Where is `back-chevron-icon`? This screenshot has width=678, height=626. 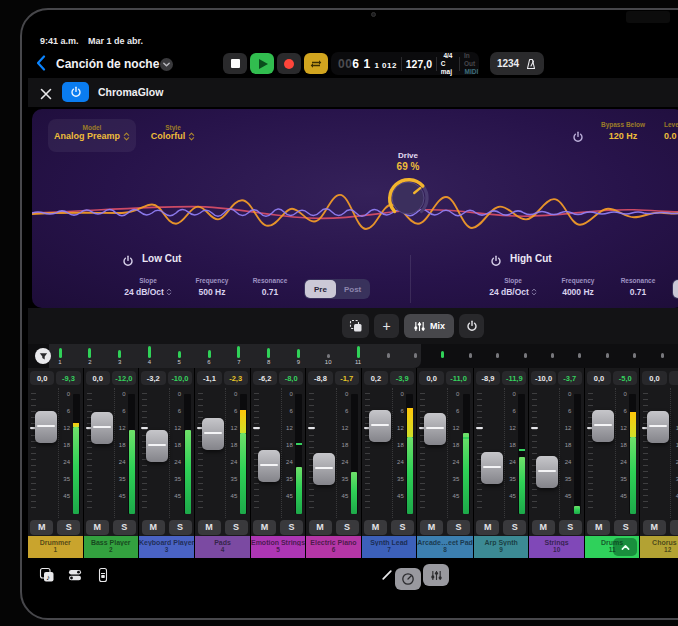
back-chevron-icon is located at coordinates (44, 64).